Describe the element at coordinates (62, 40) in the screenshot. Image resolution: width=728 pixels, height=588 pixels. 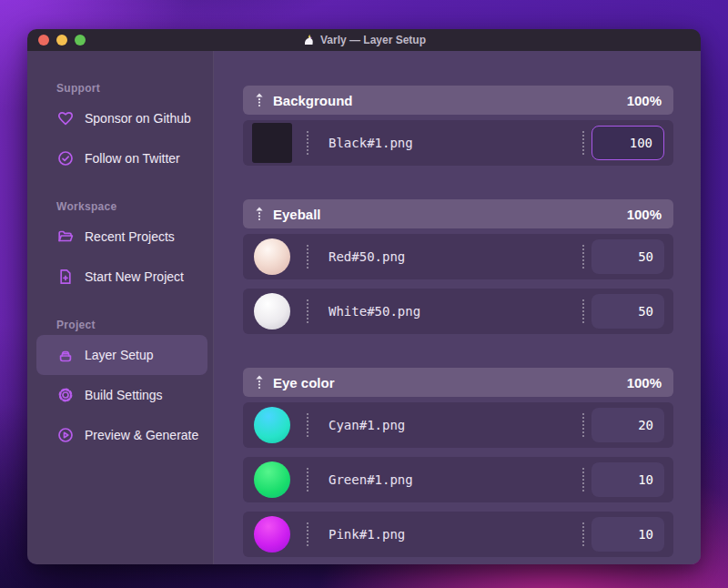
I see `minimize-button` at that location.